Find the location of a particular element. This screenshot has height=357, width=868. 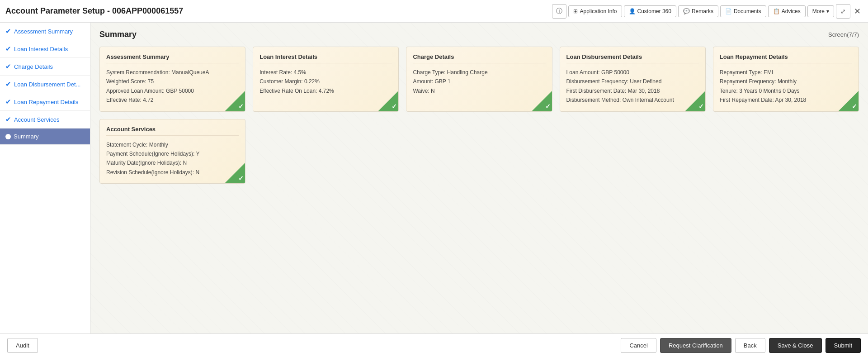

documents-btn: 📄 Documents is located at coordinates (743, 11).